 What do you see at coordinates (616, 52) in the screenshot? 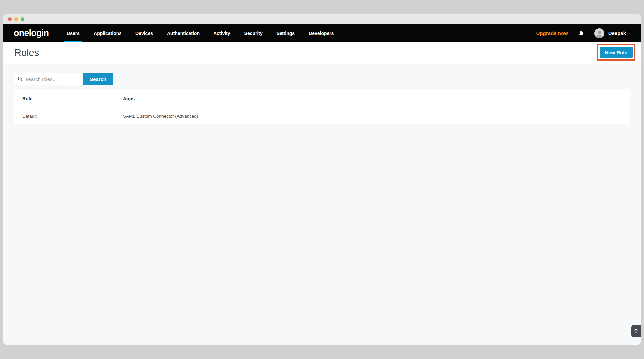
I see `annotation-highlight-box: New Role` at bounding box center [616, 52].